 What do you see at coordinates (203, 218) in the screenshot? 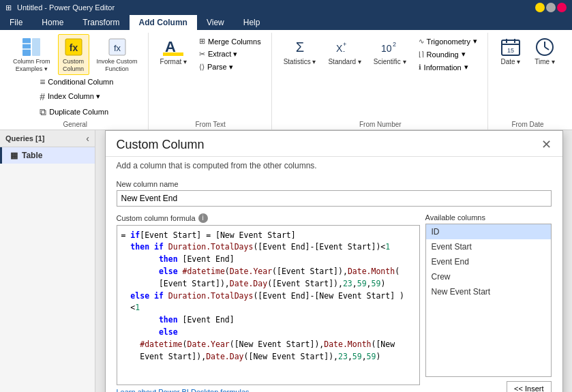
I see `formula-info-icon: i` at bounding box center [203, 218].